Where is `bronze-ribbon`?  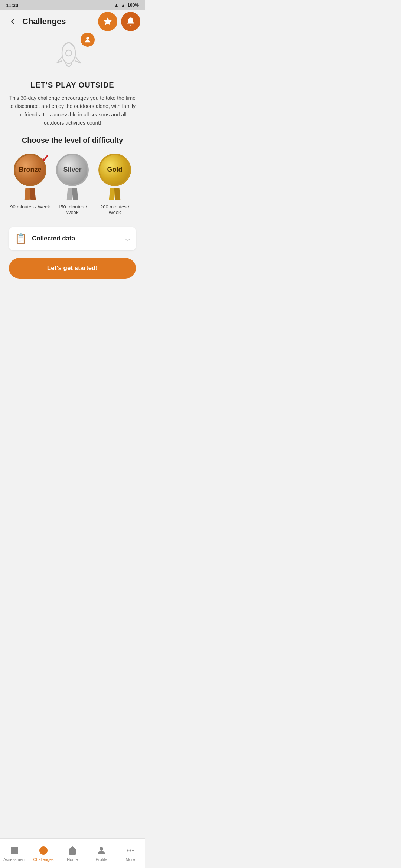 bronze-ribbon is located at coordinates (30, 194).